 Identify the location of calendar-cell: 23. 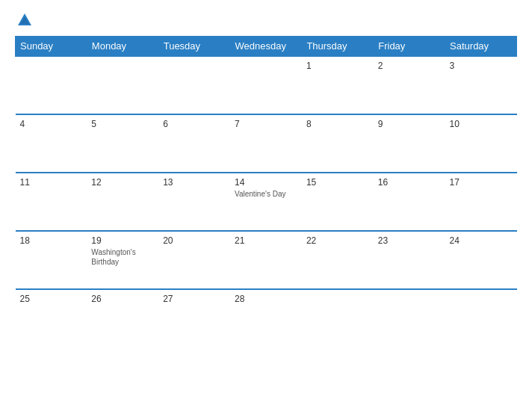
(409, 260).